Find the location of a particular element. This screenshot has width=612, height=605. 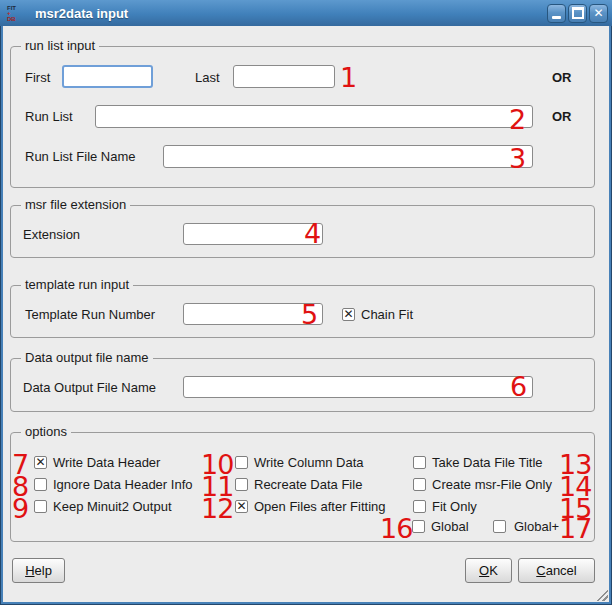

chain-fit-checkbox-box is located at coordinates (348, 314).